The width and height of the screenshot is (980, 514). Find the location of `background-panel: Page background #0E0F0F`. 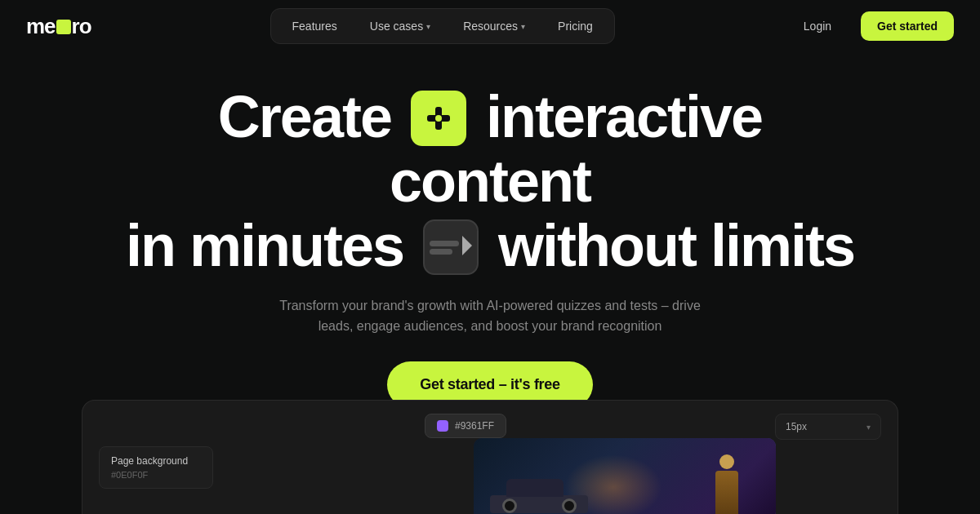

background-panel: Page background #0E0F0F is located at coordinates (156, 467).